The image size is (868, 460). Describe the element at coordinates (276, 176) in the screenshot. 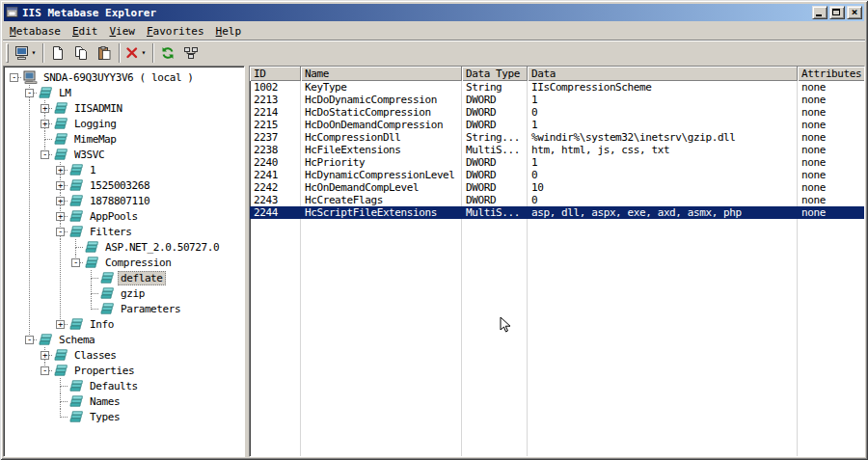

I see `cell-id: 2241` at that location.